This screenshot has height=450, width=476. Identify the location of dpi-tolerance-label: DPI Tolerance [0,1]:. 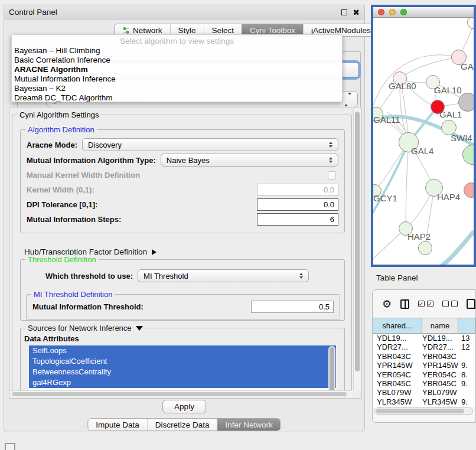
(62, 204).